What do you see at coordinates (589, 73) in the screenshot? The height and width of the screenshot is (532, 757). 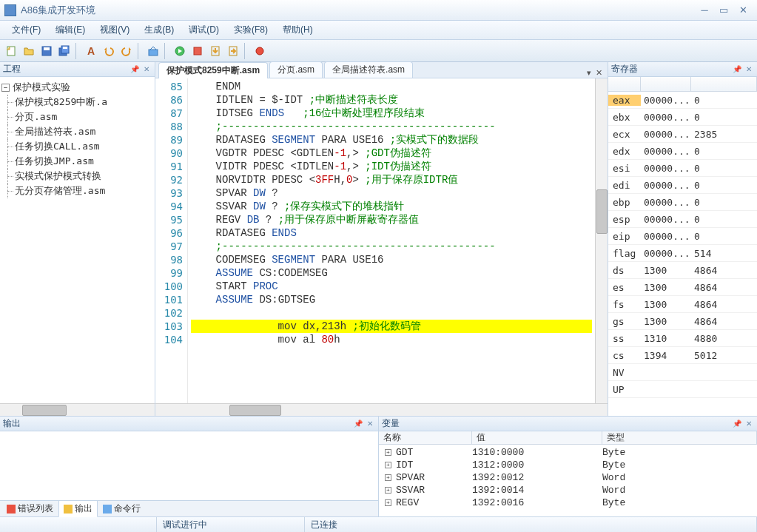 I see `tab-menu-icon: ▾` at bounding box center [589, 73].